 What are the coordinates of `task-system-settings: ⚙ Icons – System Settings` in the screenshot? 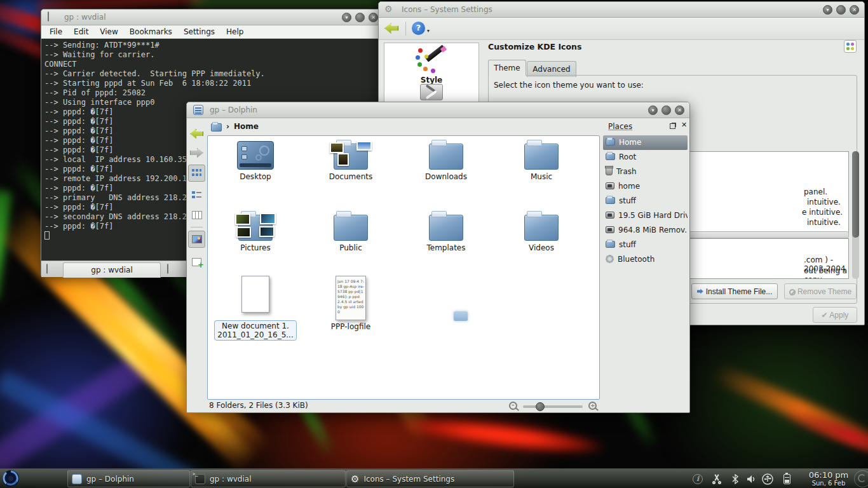 It's located at (430, 479).